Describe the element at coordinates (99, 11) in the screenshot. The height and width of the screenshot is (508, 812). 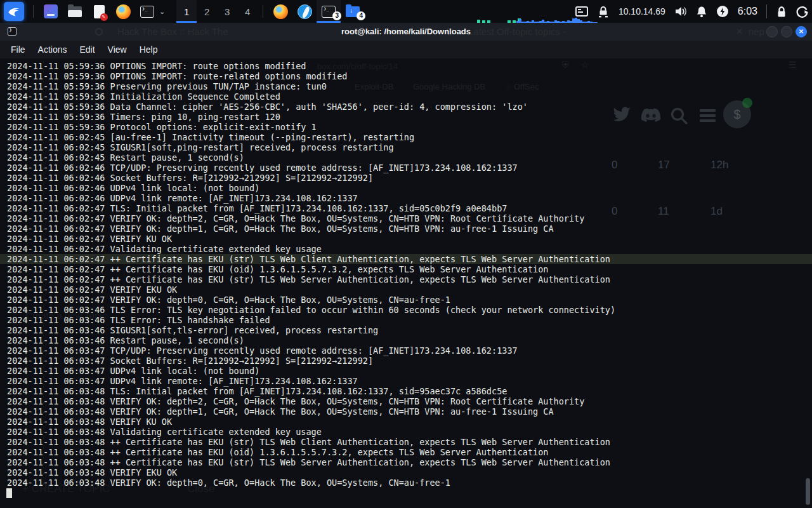
I see `launcher-text-editor` at that location.